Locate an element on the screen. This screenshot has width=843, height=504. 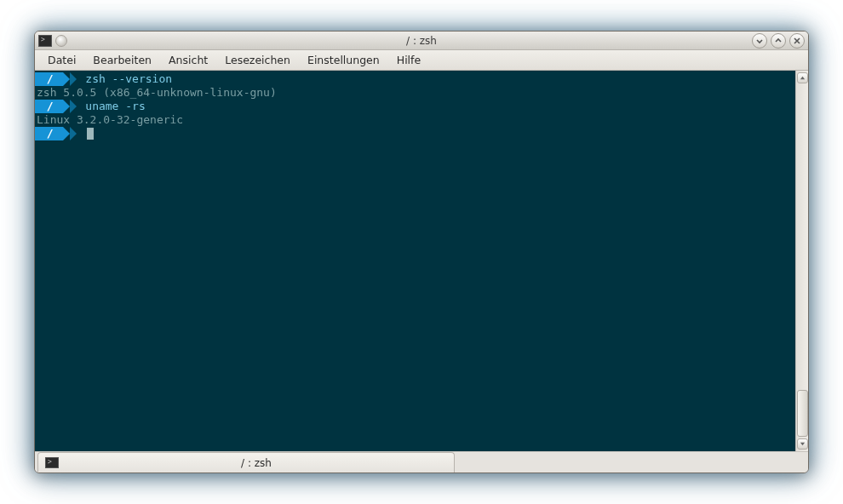
command-text: zsh --version is located at coordinates (125, 79).